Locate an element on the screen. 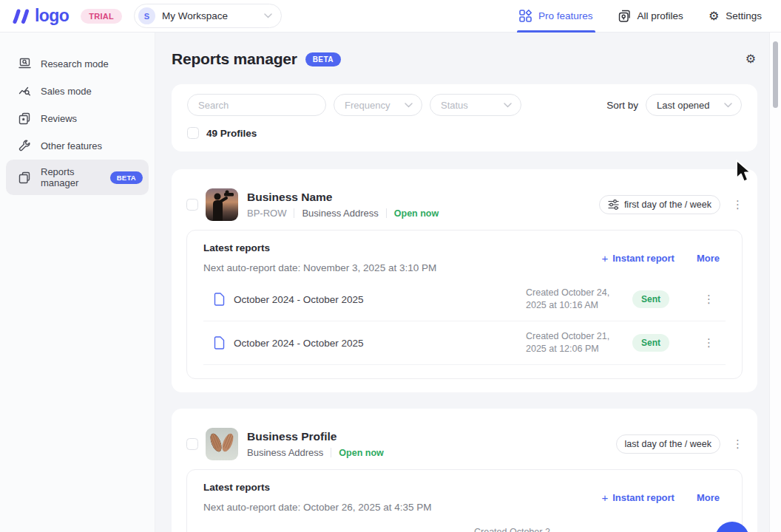 The height and width of the screenshot is (532, 781). frequency-select: Frequency is located at coordinates (378, 105).